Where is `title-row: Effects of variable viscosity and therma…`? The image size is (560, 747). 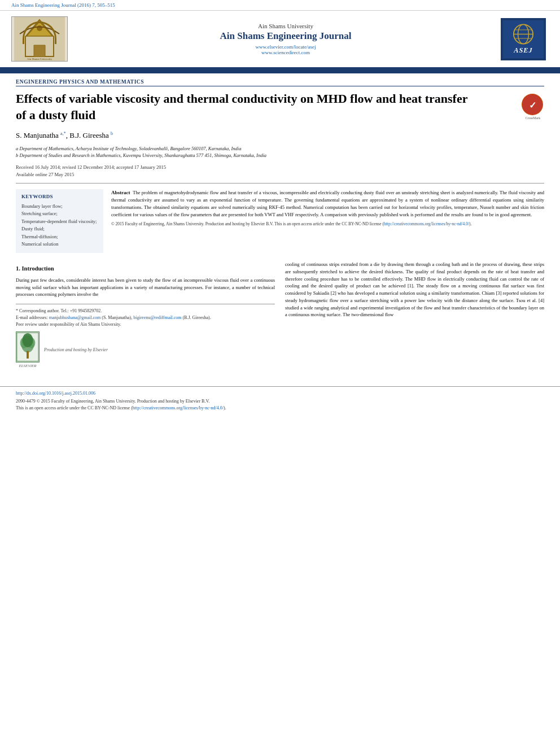
title-row: Effects of variable viscosity and therma… is located at coordinates (280, 111).